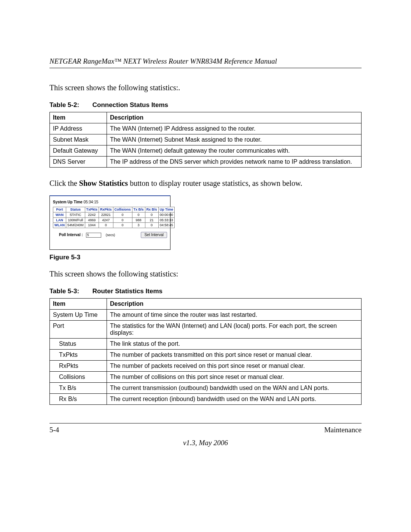 Image resolution: width=411 pixels, height=532 pixels. What do you see at coordinates (78, 399) in the screenshot?
I see `cell-item: Rx B/s` at bounding box center [78, 399].